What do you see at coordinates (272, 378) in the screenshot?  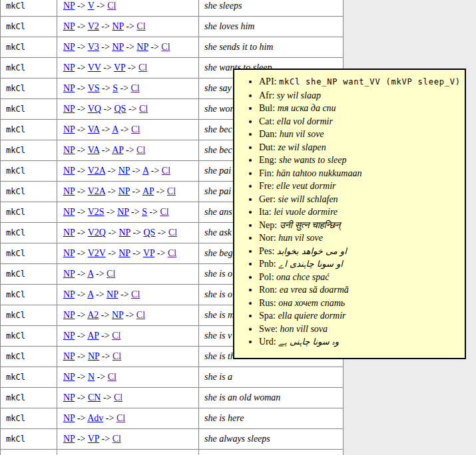 I see `example-cell: she is a` at bounding box center [272, 378].